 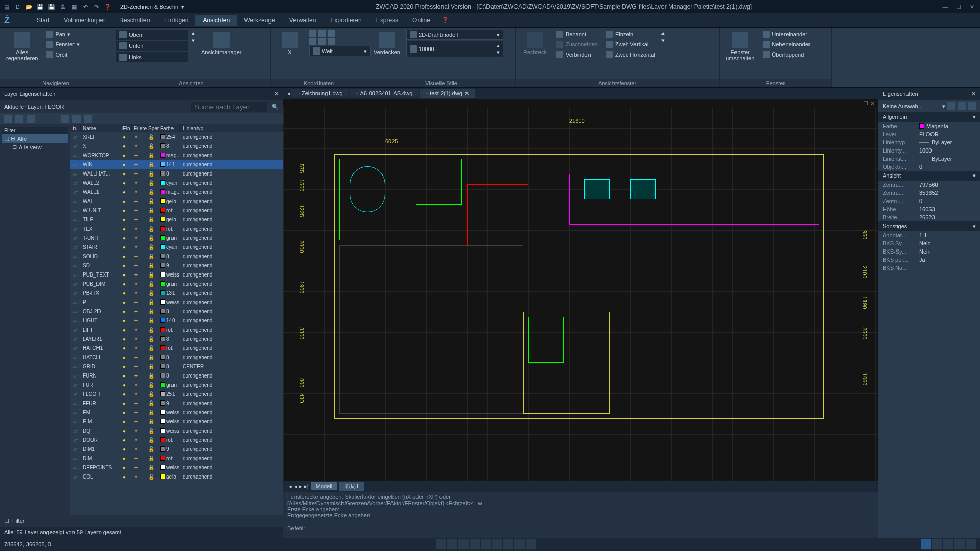 What do you see at coordinates (35, 147) in the screenshot?
I see `tree-node-used: ⊟ Alle verw` at bounding box center [35, 147].